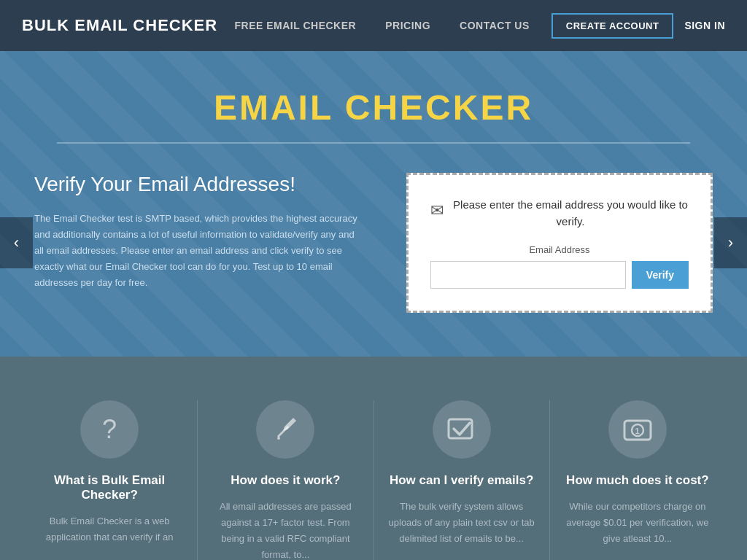 This screenshot has height=560, width=747. I want to click on email-card-header: ✉ Please enter the email address you wou…, so click(560, 213).